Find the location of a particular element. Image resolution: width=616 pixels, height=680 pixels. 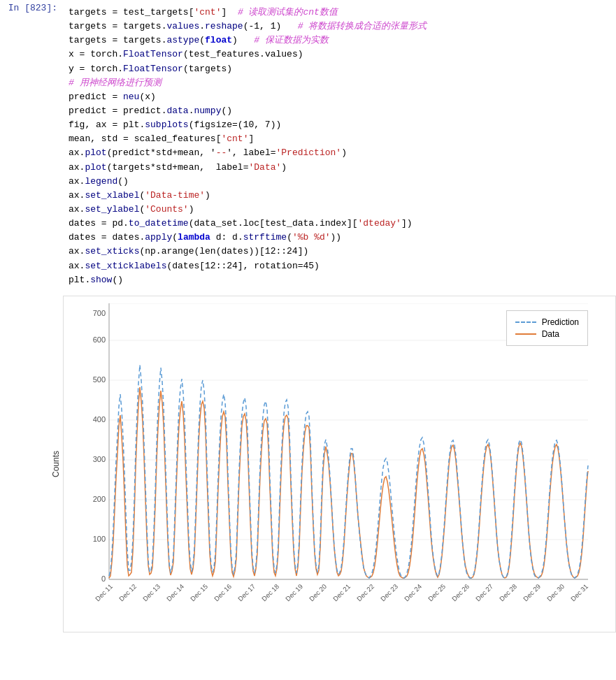

svg-text: Dec 24 is located at coordinates (413, 593).